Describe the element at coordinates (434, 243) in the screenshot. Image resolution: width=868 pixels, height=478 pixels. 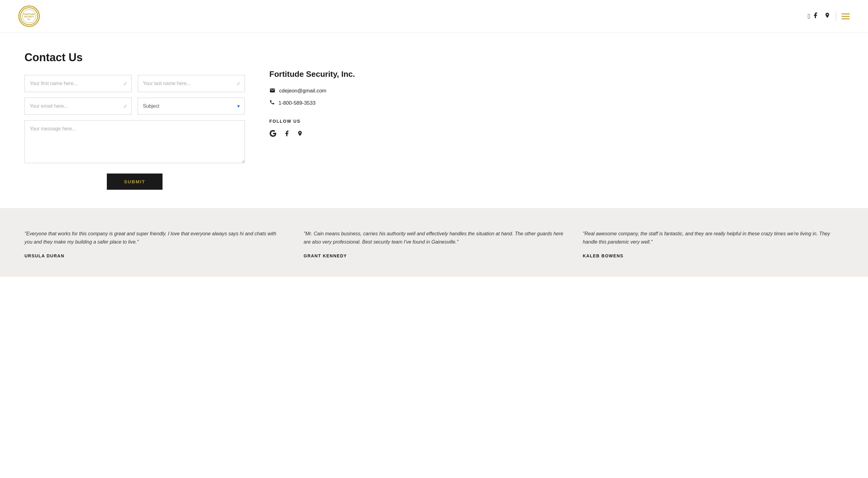
I see `testimonials-section: "Everyone that works for this company is…` at that location.